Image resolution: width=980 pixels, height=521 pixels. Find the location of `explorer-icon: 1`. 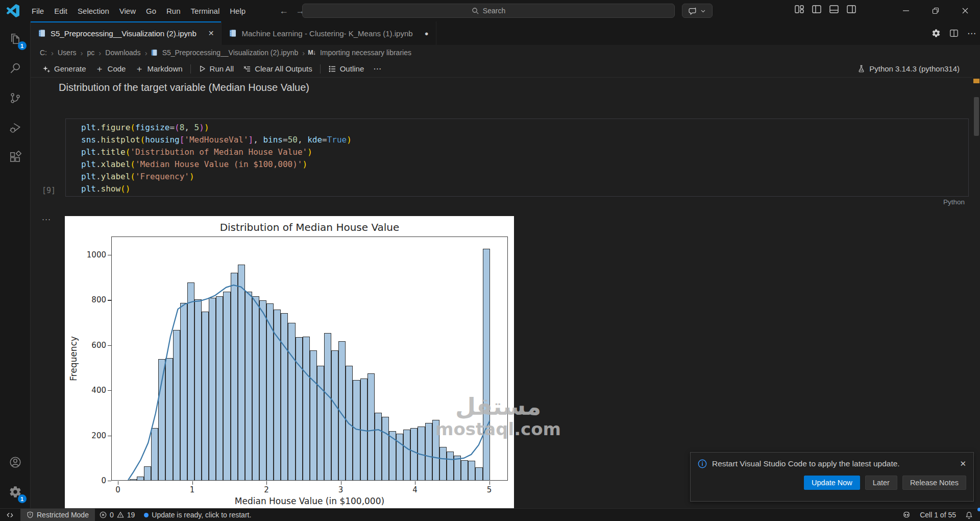

explorer-icon: 1 is located at coordinates (15, 39).